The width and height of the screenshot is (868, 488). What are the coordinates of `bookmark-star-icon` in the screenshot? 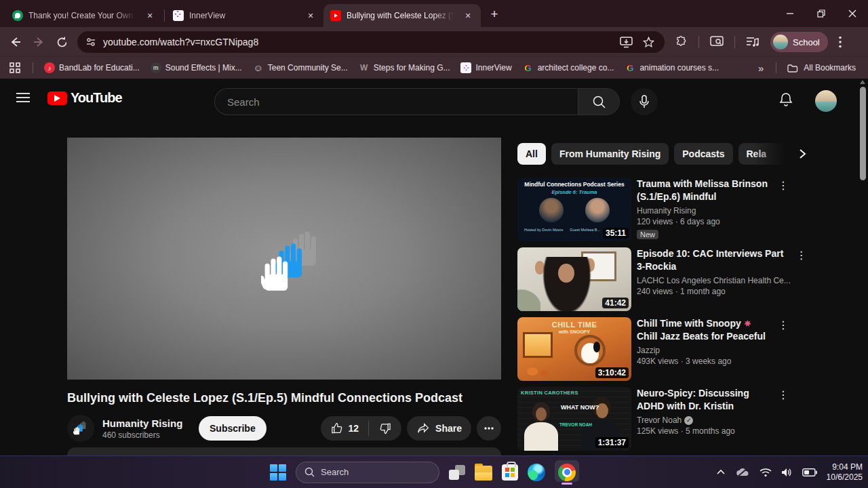 It's located at (648, 42).